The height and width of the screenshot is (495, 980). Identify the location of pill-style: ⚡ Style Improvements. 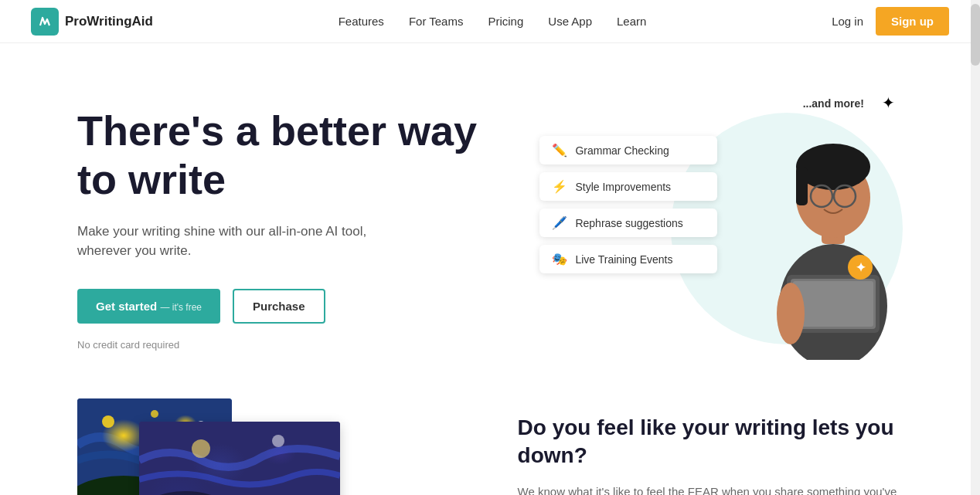
(628, 187).